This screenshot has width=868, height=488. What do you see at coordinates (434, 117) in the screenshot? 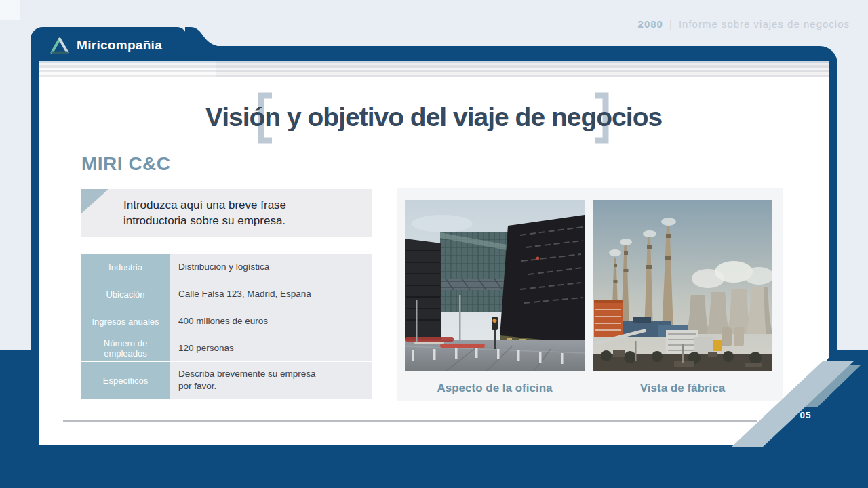
I see `slide-title: Visión y objetivo del viaje de negocios` at bounding box center [434, 117].